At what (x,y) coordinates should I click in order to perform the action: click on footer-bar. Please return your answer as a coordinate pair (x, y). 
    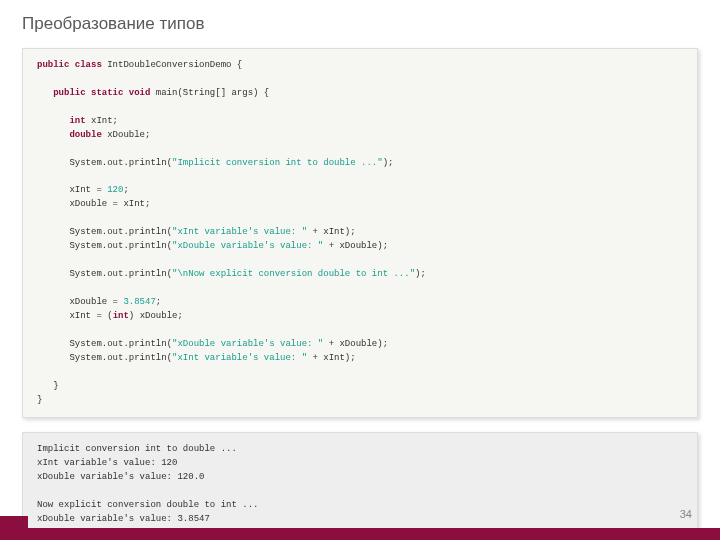
    Looking at the image, I should click on (360, 534).